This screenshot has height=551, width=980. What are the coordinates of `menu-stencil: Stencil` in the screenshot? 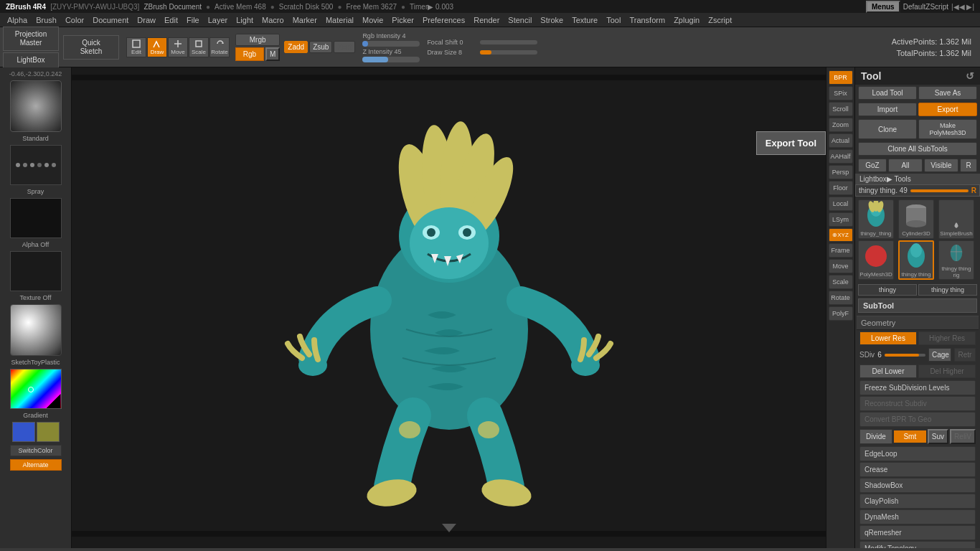 It's located at (519, 20).